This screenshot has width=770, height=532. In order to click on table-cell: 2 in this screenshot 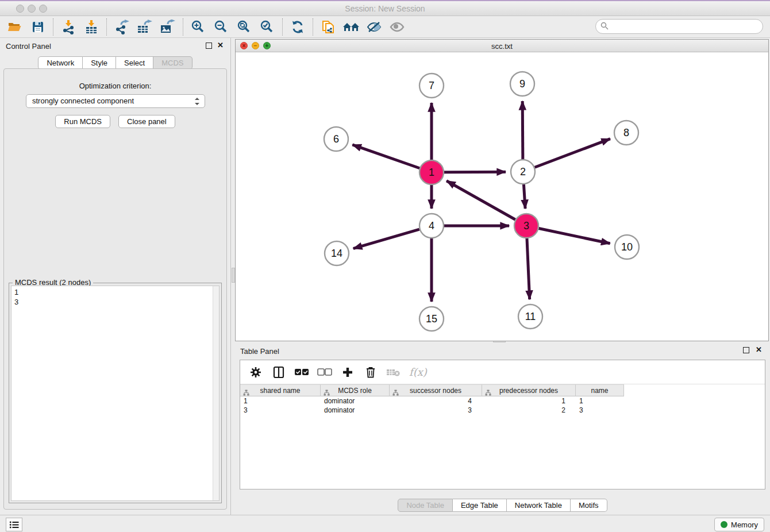, I will do `click(529, 410)`.